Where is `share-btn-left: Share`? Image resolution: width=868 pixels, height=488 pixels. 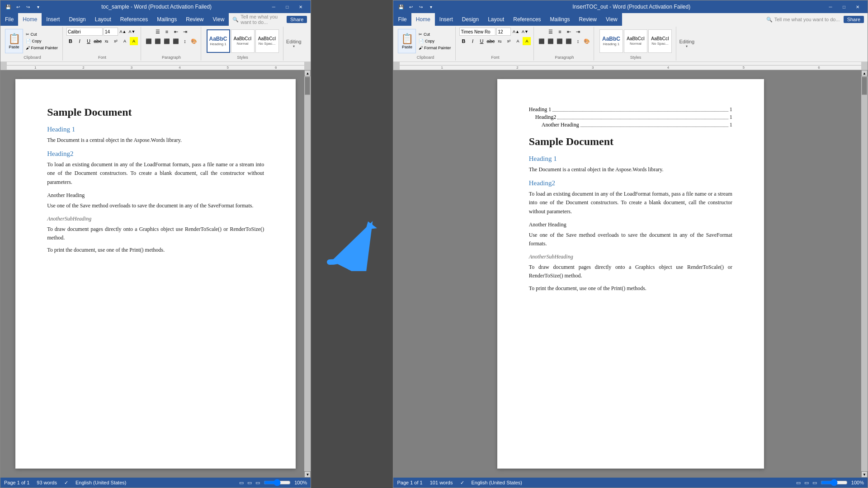
share-btn-left: Share is located at coordinates (297, 19).